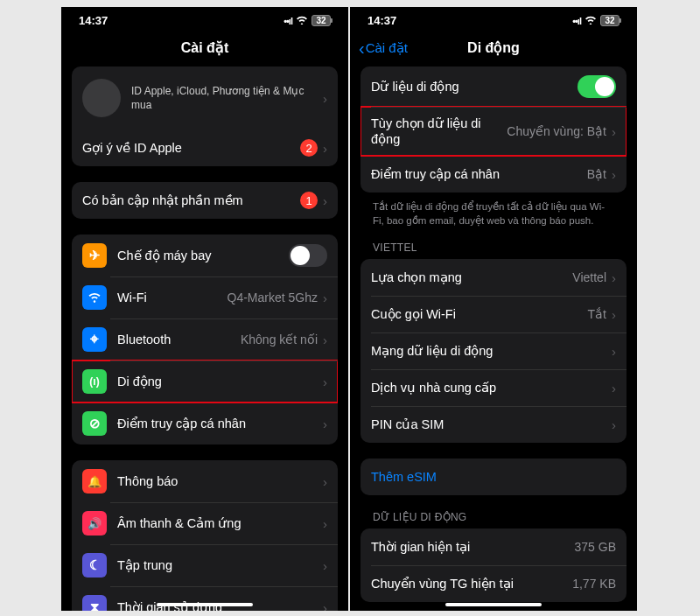  Describe the element at coordinates (172, 298) in the screenshot. I see `row-label: Wi-Fi` at that location.